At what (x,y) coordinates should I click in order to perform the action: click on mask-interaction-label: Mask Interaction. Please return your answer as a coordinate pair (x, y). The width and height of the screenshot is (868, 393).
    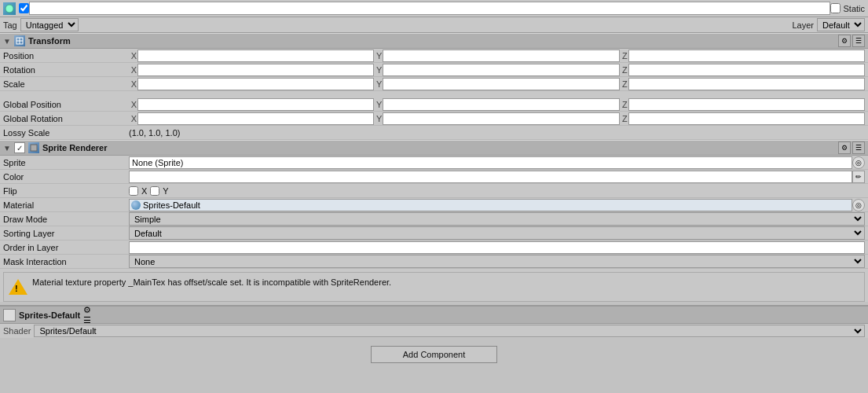
    Looking at the image, I should click on (66, 262).